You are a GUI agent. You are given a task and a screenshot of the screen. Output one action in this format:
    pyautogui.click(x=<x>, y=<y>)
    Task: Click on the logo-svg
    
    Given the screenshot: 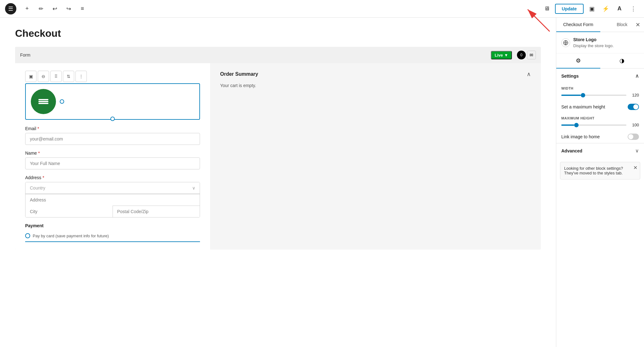 What is the action you would take?
    pyautogui.click(x=43, y=102)
    